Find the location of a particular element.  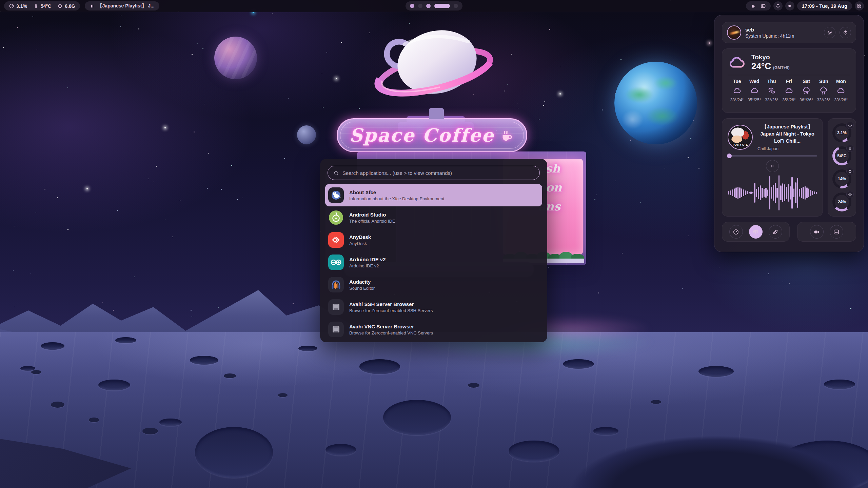

notifications-button is located at coordinates (778, 6).